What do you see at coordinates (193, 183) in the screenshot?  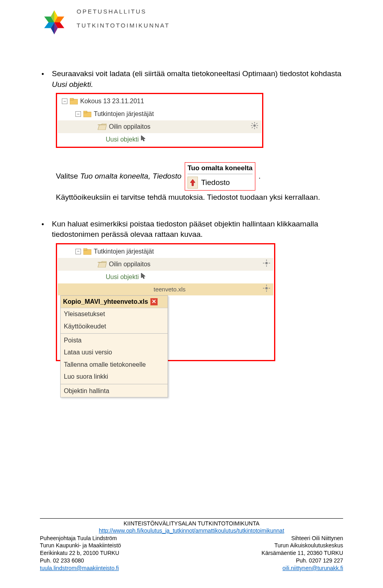 I see `upload-icon` at bounding box center [193, 183].